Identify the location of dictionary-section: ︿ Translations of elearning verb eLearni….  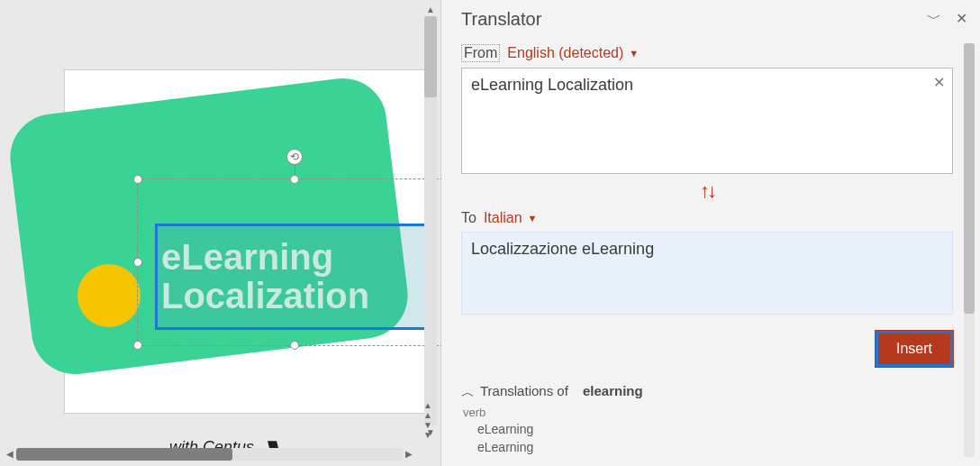
(707, 420).